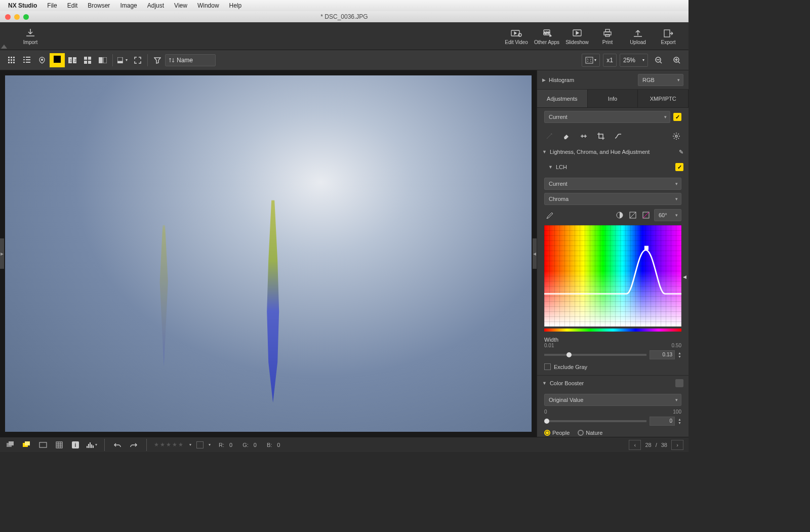 Image resolution: width=810 pixels, height=532 pixels. Describe the element at coordinates (88, 60) in the screenshot. I see `compare4-button` at that location.